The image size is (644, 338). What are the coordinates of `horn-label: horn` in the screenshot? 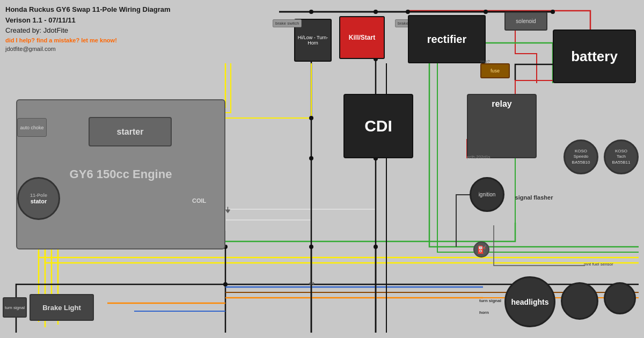 It's located at (484, 312).